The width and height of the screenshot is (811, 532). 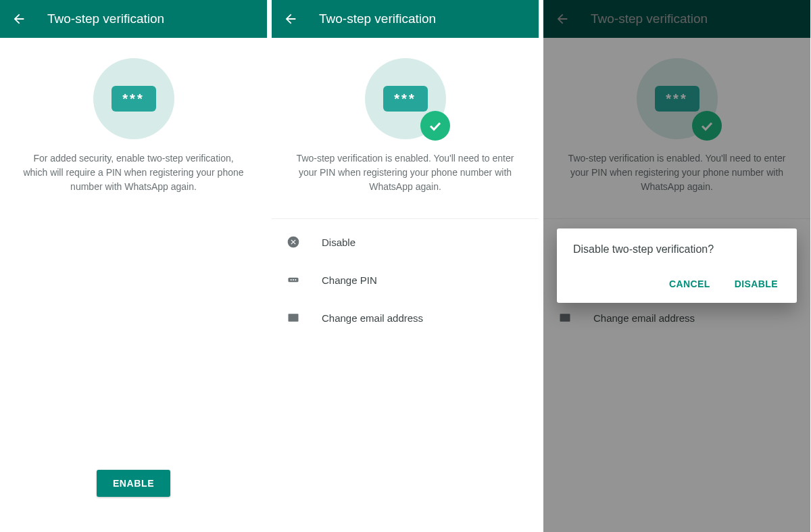 What do you see at coordinates (756, 284) in the screenshot?
I see `dialog-disable-button: DISABLE` at bounding box center [756, 284].